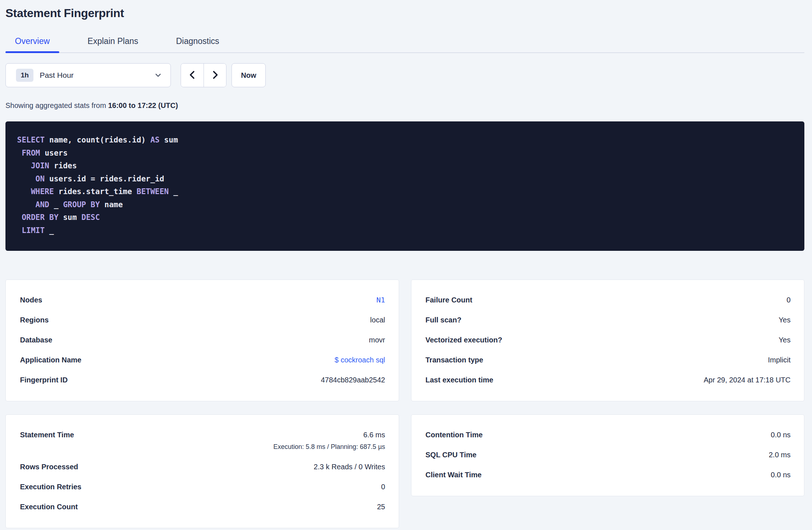 The height and width of the screenshot is (530, 812). Describe the element at coordinates (31, 153) in the screenshot. I see `sql-keyword: FROM` at that location.